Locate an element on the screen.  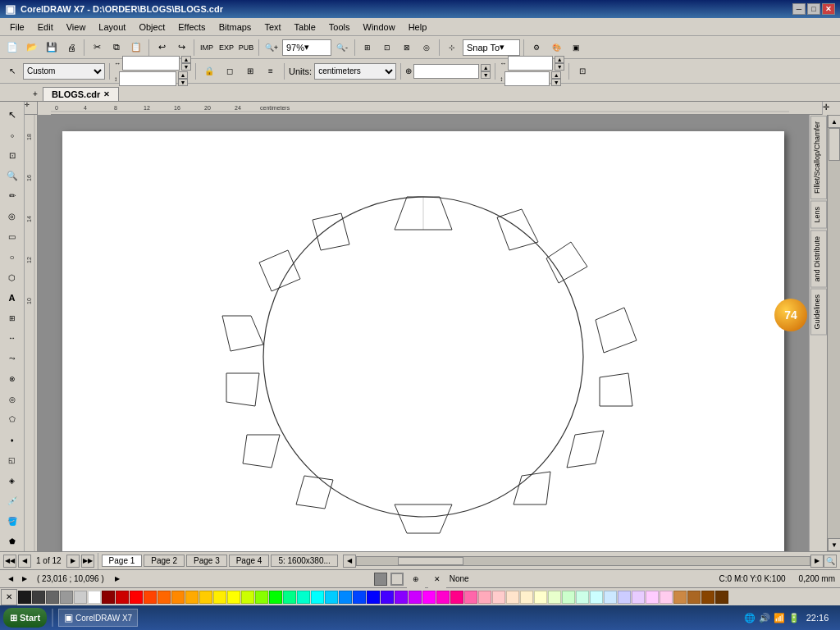
node-tool: ⬦ is located at coordinates (12, 135).